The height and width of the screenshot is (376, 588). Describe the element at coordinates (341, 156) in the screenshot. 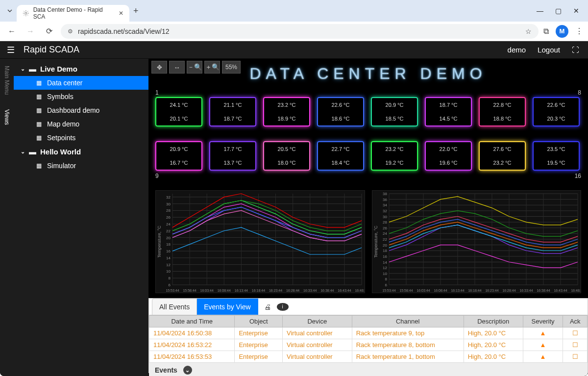

I see `rack-tile: 22.7 °C18.4 °C` at that location.